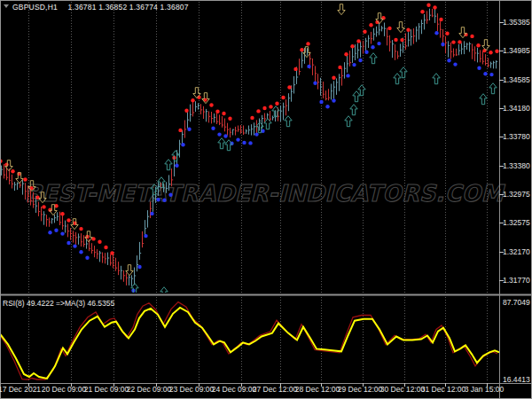  I want to click on collapse-triangle-icon, so click(6, 6).